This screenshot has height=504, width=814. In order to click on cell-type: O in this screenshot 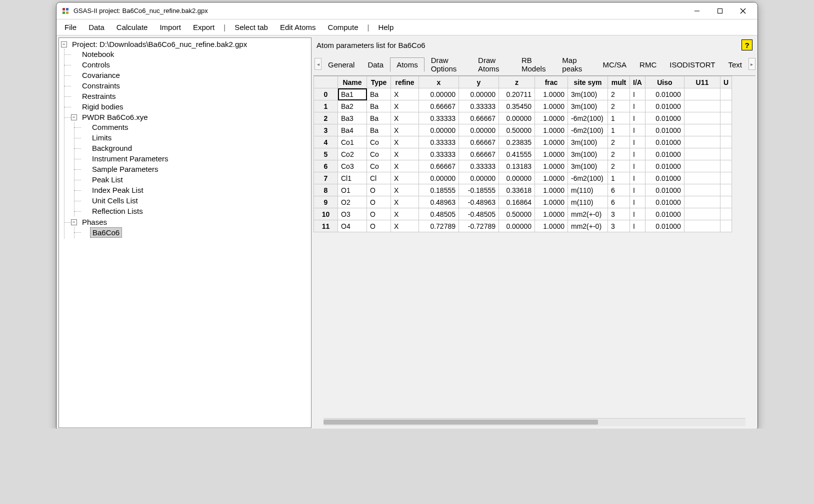, I will do `click(379, 202)`.